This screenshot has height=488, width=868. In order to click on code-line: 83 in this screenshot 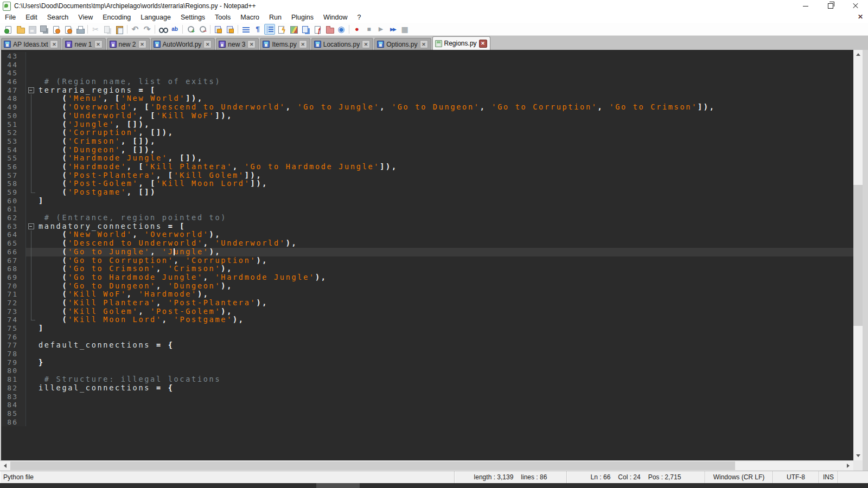, I will do `click(427, 397)`.